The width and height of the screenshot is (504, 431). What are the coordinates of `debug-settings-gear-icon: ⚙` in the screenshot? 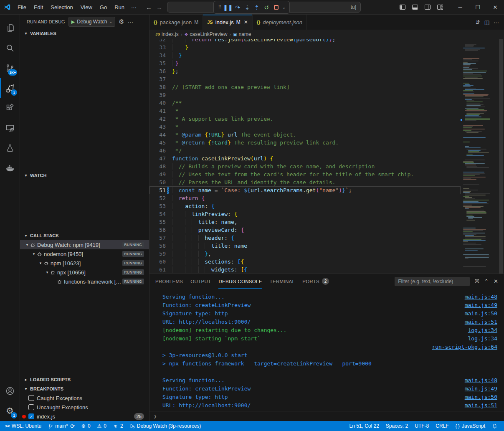 It's located at (121, 22).